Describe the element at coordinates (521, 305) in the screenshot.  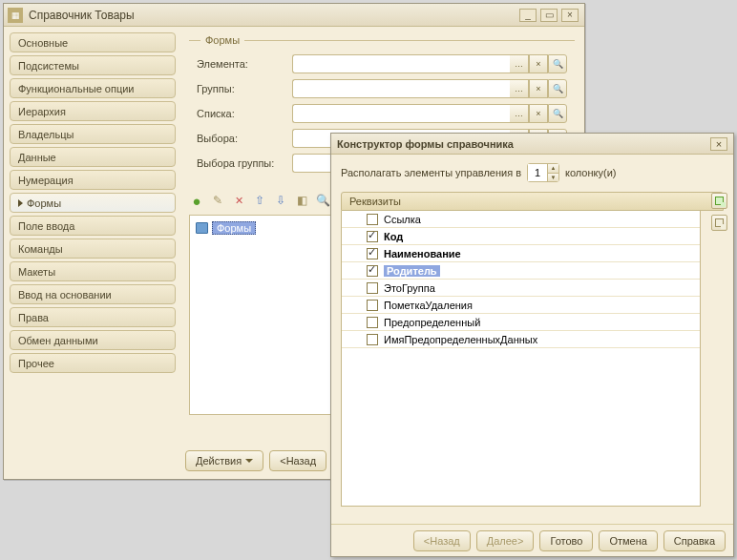
I see `requisite-row: ПометкаУдаления` at that location.